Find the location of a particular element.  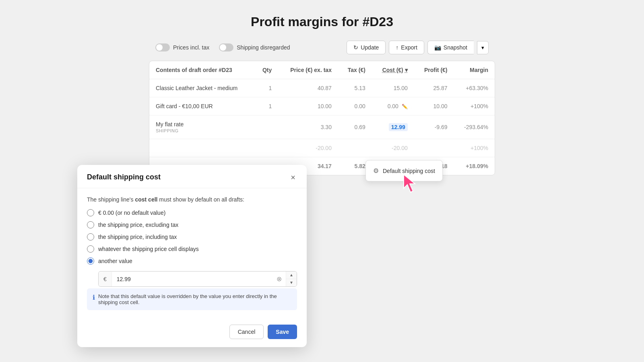

modal-close-button: × is located at coordinates (293, 177).